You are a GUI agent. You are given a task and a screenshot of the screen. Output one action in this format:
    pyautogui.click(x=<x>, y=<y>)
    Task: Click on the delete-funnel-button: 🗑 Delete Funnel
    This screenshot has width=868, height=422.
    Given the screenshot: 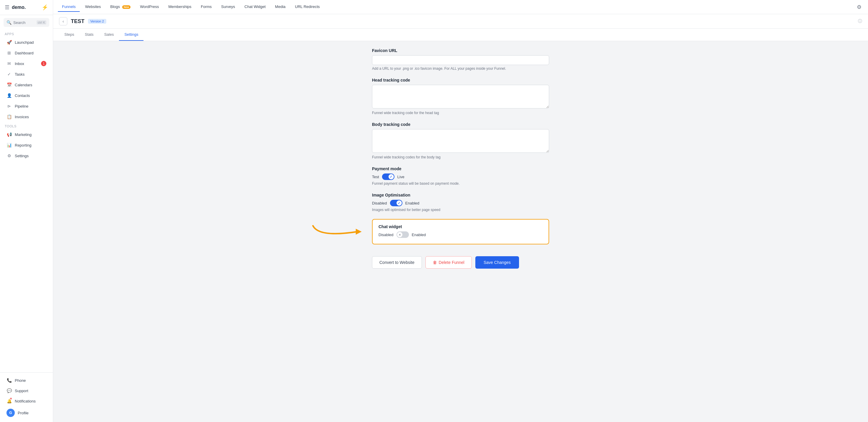 What is the action you would take?
    pyautogui.click(x=449, y=262)
    